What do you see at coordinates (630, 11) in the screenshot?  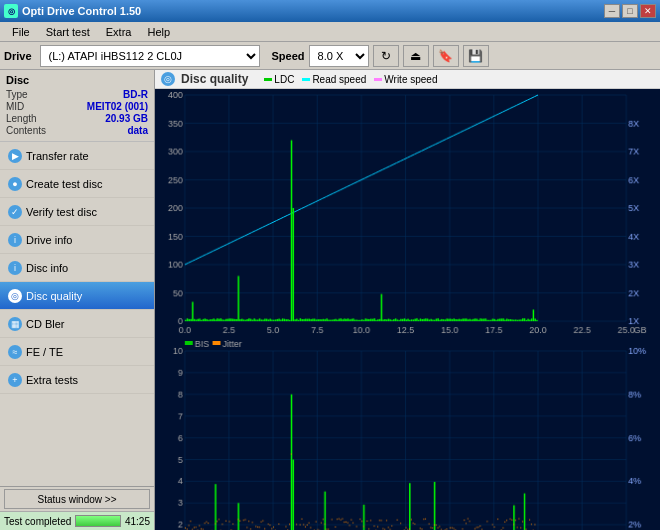 I see `window-controls: ─ □ ✕` at bounding box center [630, 11].